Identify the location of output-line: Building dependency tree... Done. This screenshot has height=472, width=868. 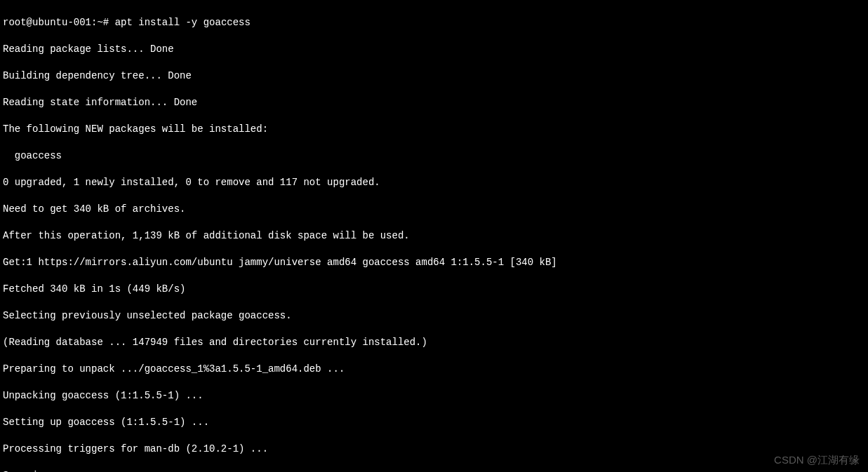
(434, 76).